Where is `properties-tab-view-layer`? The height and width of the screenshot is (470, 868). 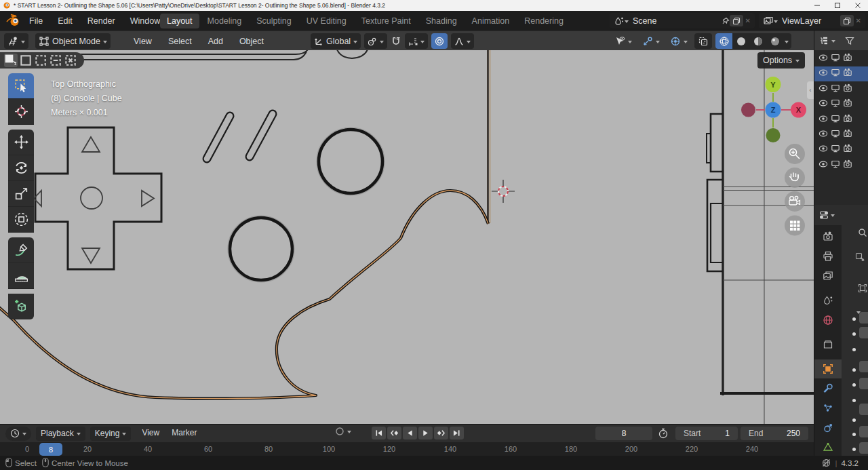 properties-tab-view-layer is located at coordinates (828, 276).